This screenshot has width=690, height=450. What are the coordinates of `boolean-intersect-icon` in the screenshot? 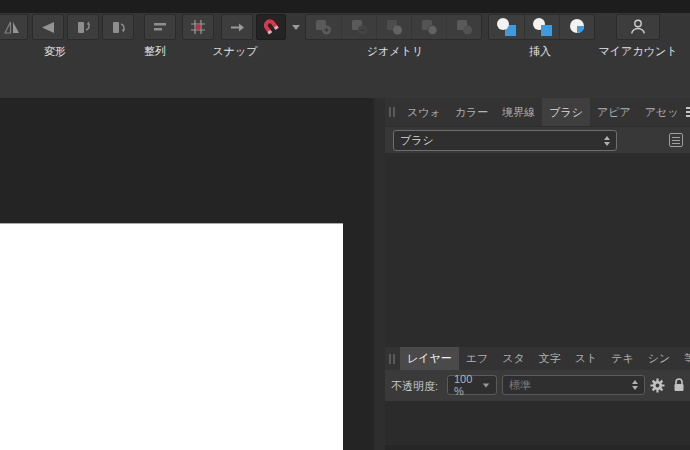 It's located at (394, 27).